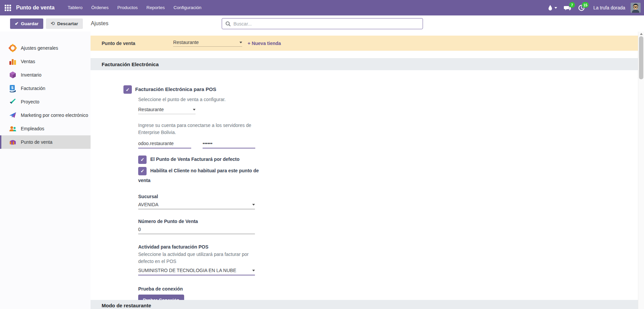 The height and width of the screenshot is (309, 644). I want to click on pos-number-value: 0, so click(140, 229).